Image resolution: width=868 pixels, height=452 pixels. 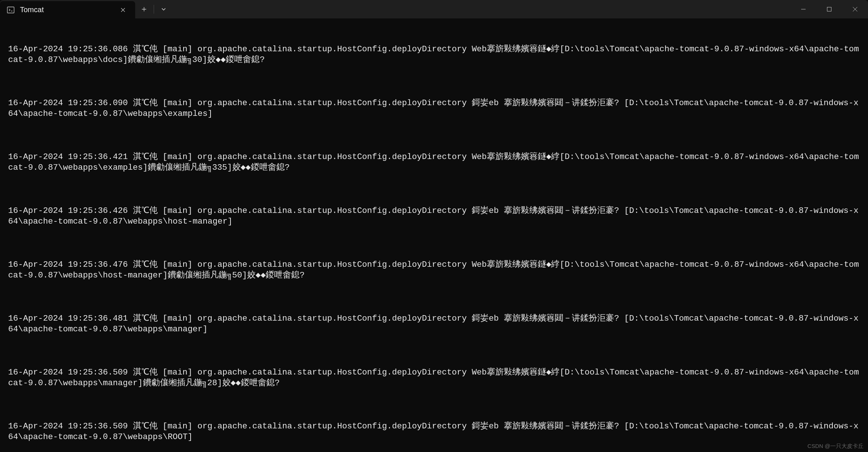 What do you see at coordinates (829, 9) in the screenshot?
I see `maximize-button` at bounding box center [829, 9].